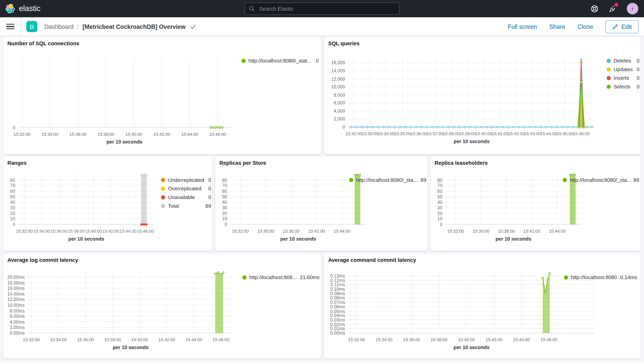 This screenshot has height=363, width=644. Describe the element at coordinates (186, 193) in the screenshot. I see `chart-legend: Underreplicated0Overreplicated0Unavailab…` at that location.